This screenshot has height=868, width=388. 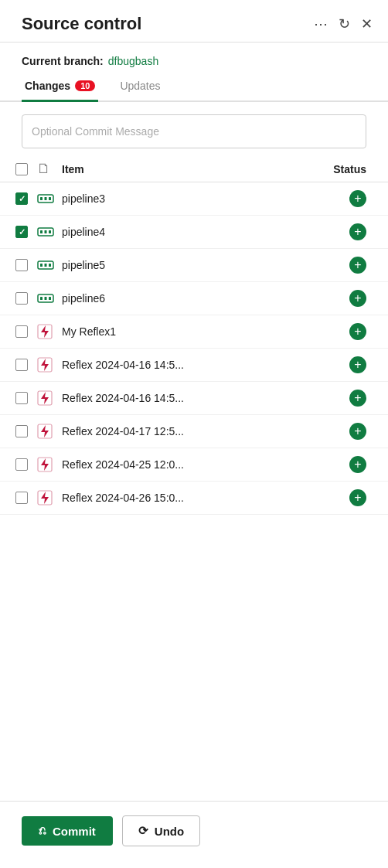 I want to click on file-name: Reflex 2024-04-17 12:5..., so click(x=202, y=431).